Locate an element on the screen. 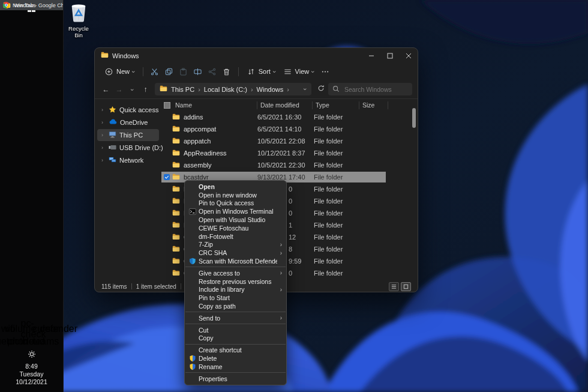 Image resolution: width=588 pixels, height=392 pixels. context-menu-item: Copy as path is located at coordinates (235, 306).